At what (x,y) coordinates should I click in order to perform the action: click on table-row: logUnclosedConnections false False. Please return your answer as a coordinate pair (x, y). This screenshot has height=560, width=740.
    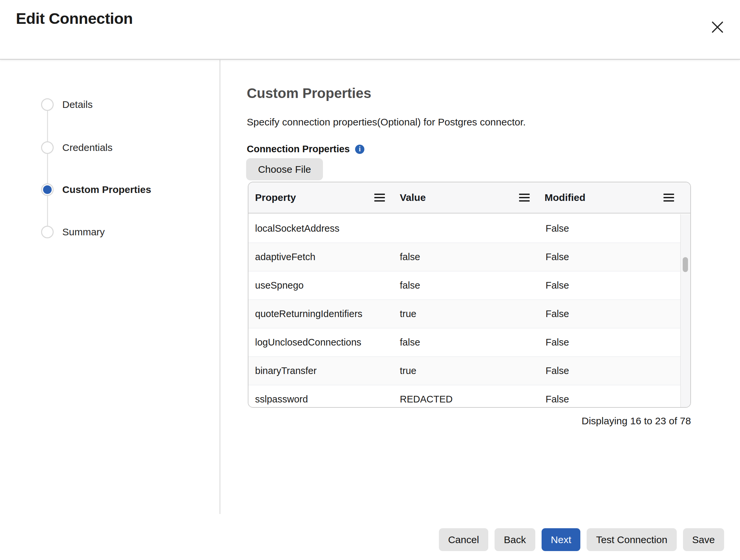
    Looking at the image, I should click on (464, 342).